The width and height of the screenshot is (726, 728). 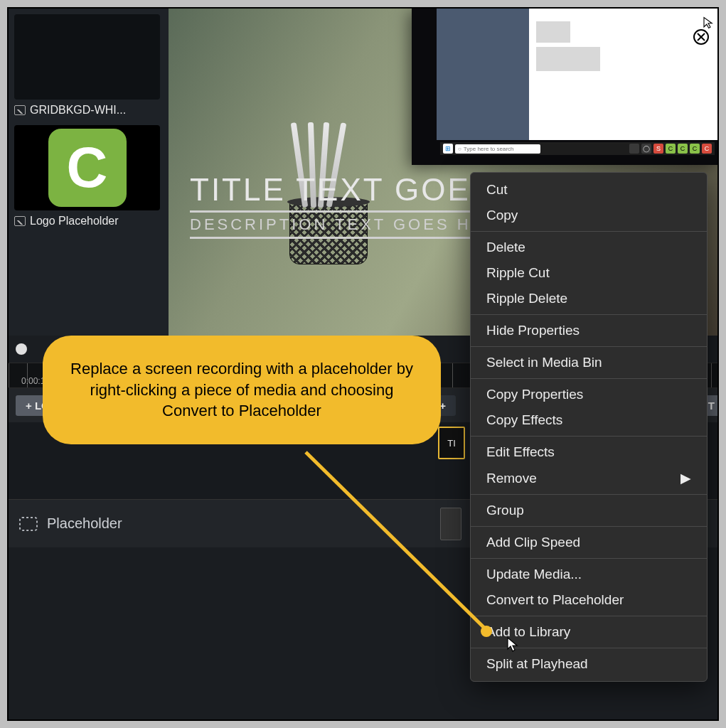 I want to click on menu-group: Group, so click(x=589, y=510).